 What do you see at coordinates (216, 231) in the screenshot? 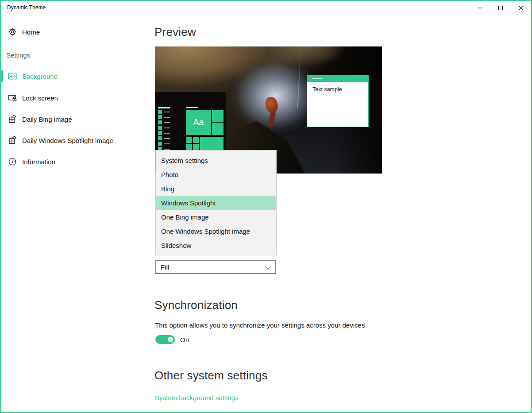
I see `flyout-option-one-windows-spotlight-image: One Windows Spotlight image` at bounding box center [216, 231].